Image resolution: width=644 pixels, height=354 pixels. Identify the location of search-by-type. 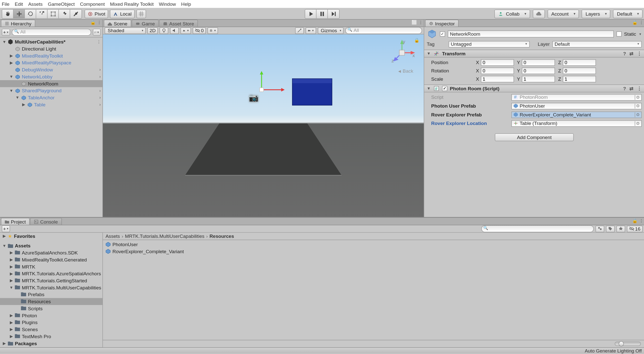
(600, 229).